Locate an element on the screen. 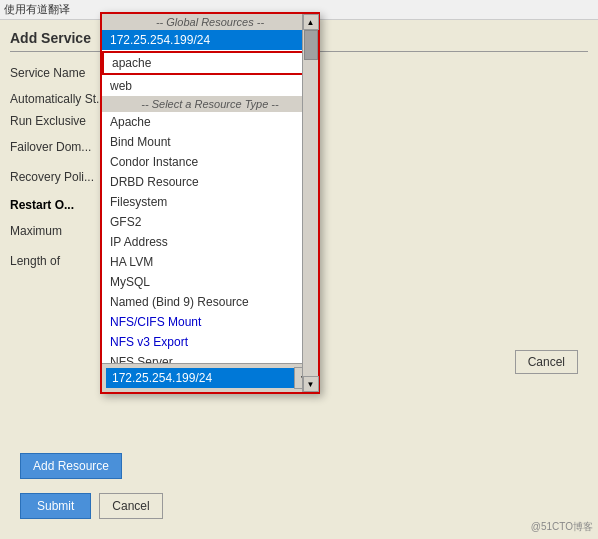 This screenshot has height=539, width=598. dropdown-item-apache: apache is located at coordinates (210, 63).